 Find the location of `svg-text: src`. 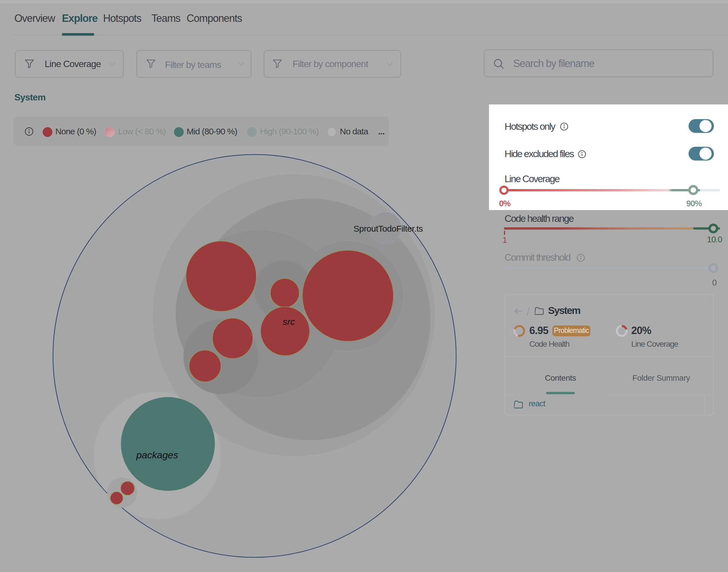

svg-text: src is located at coordinates (289, 321).